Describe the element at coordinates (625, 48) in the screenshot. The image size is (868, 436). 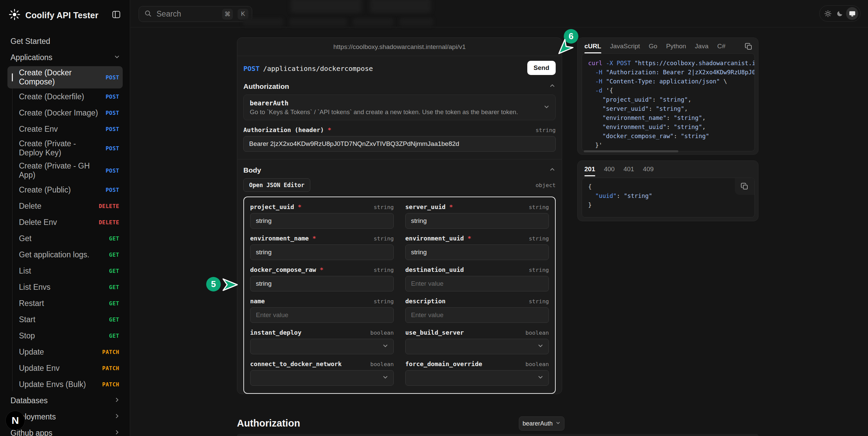
I see `code-tab-javascript: JavaScript` at that location.